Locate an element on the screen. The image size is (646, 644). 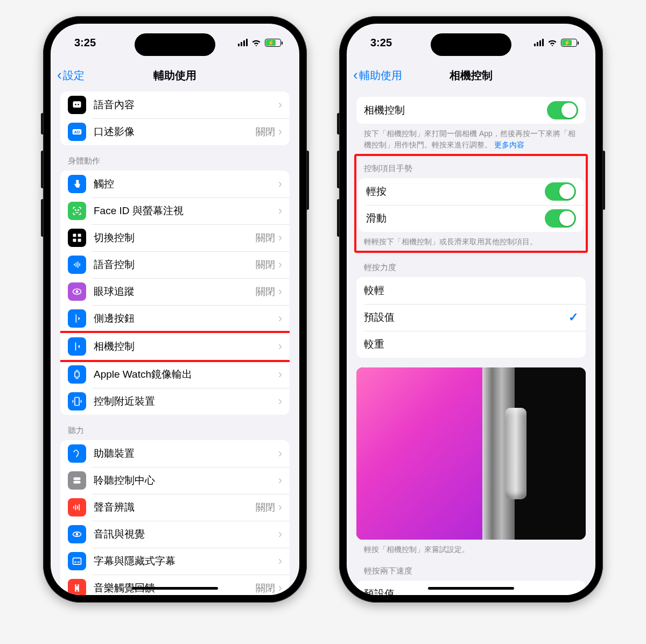
row-tap: 輕按 is located at coordinates (471, 192).